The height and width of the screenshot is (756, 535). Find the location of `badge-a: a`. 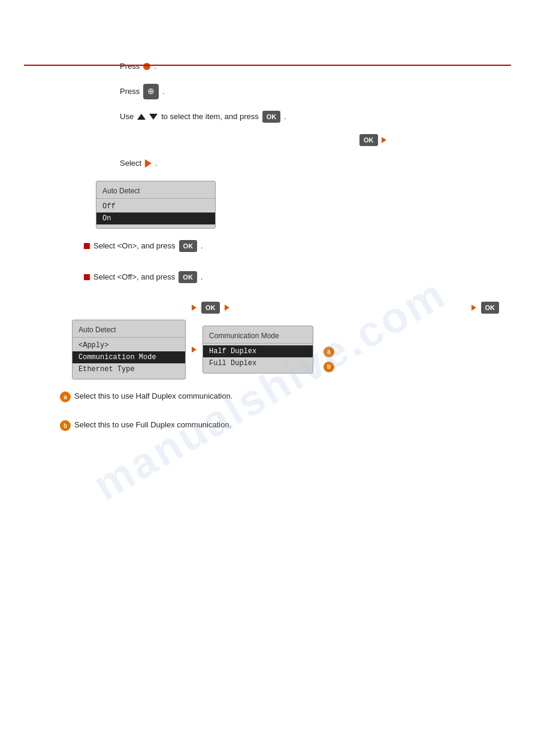

badge-a: a is located at coordinates (329, 352).